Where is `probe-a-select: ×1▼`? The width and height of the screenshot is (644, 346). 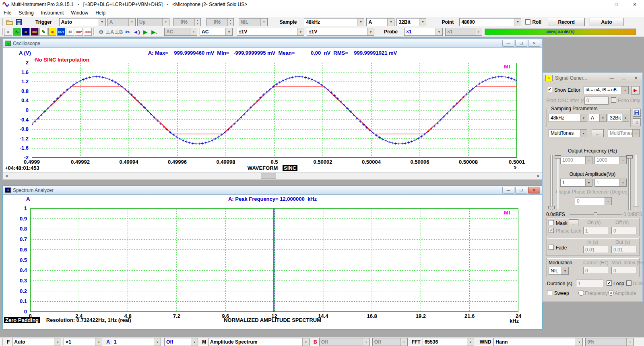 probe-a-select: ×1▼ is located at coordinates (423, 32).